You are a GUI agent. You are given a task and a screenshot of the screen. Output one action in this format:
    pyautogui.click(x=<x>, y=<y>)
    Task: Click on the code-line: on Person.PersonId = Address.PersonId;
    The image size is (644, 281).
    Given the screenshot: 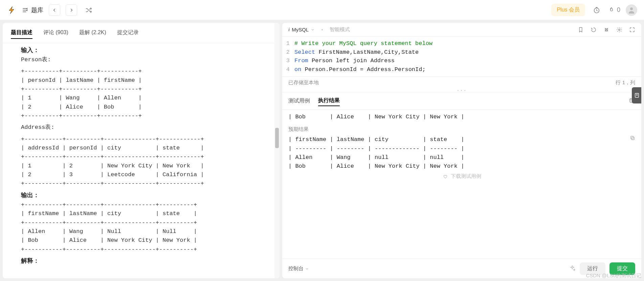 What is the action you would take?
    pyautogui.click(x=360, y=70)
    